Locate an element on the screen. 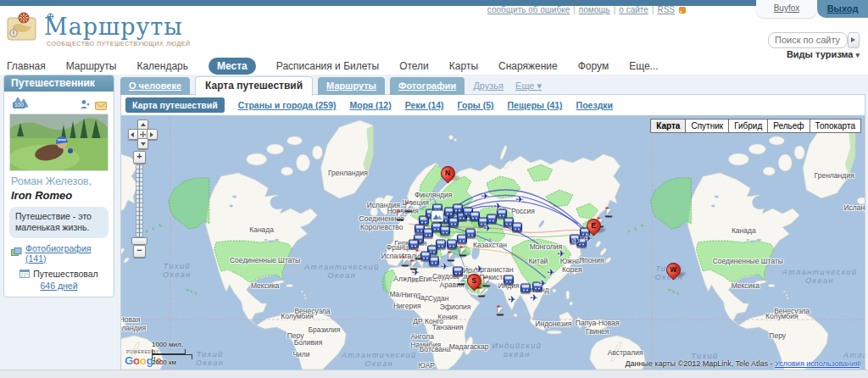  zoom-slider-track is located at coordinates (139, 204).